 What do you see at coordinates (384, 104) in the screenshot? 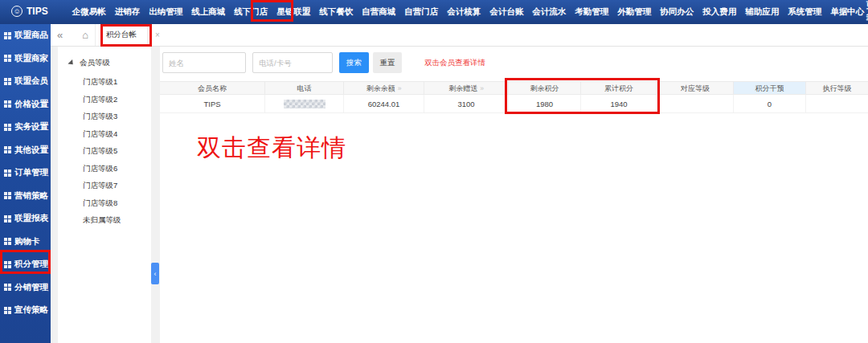
I see `cell-remaining-balance: 60244.01` at bounding box center [384, 104].